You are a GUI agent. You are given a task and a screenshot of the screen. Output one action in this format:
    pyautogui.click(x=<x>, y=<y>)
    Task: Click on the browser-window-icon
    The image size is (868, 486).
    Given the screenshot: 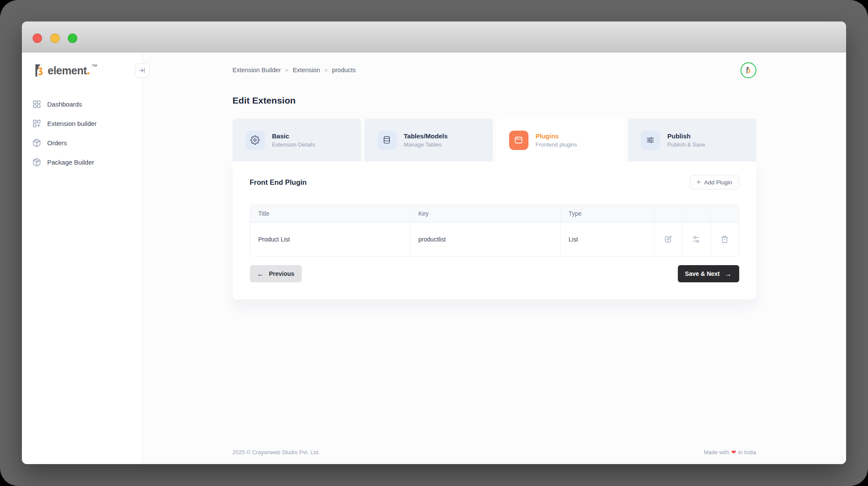 What is the action you would take?
    pyautogui.click(x=519, y=140)
    